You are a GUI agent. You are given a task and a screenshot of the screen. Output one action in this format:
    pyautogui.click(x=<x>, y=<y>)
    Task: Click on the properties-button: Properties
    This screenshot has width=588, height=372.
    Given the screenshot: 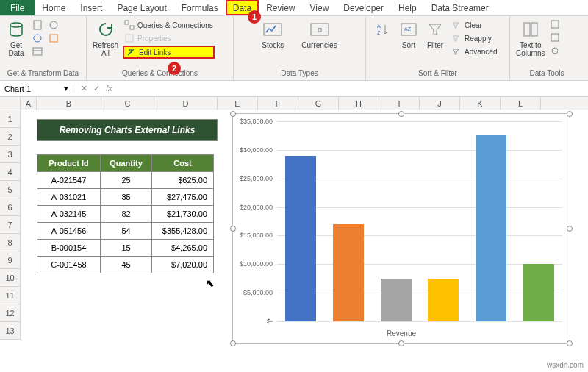 What is the action you would take?
    pyautogui.click(x=169, y=38)
    